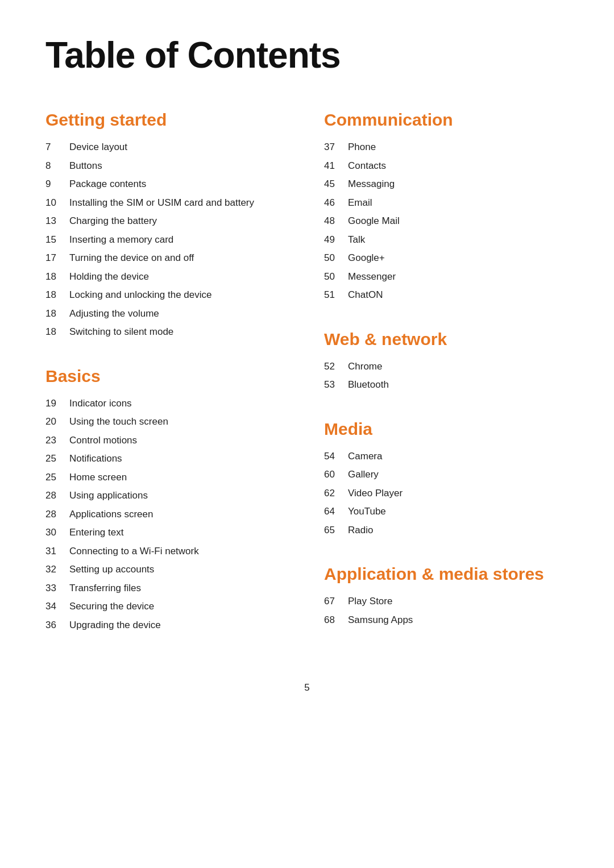  I want to click on toc-item-label: Control motions, so click(103, 441).